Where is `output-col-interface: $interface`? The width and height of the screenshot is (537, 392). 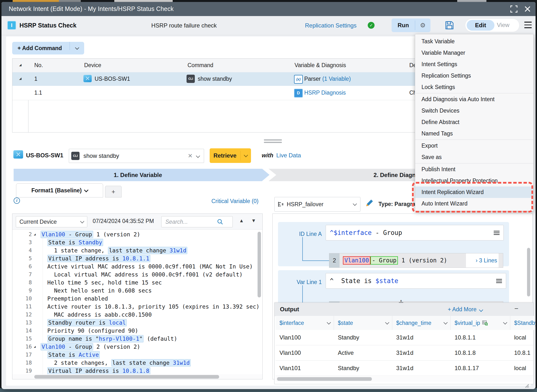 output-col-interface: $interface is located at coordinates (305, 323).